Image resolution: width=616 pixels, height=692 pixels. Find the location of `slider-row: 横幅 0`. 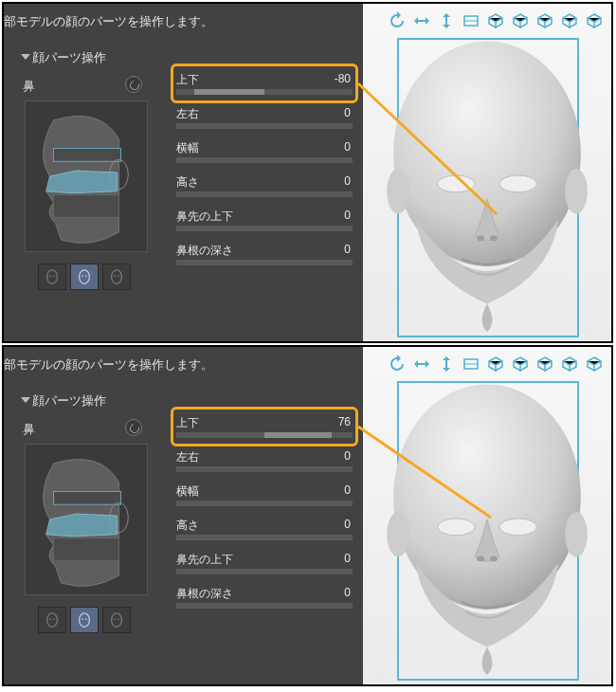

slider-row: 横幅 0 is located at coordinates (264, 157).